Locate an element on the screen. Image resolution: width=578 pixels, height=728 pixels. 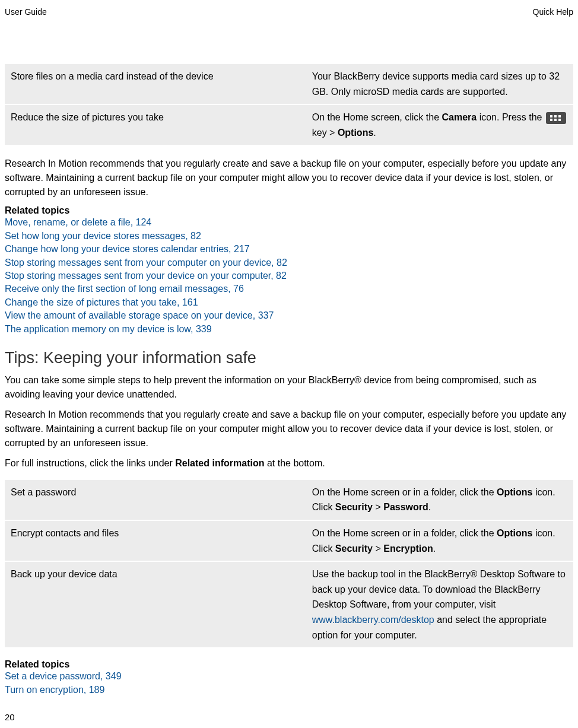
backup-recommendation-paragraph: Research In Motion recommends that you r… is located at coordinates (289, 178).